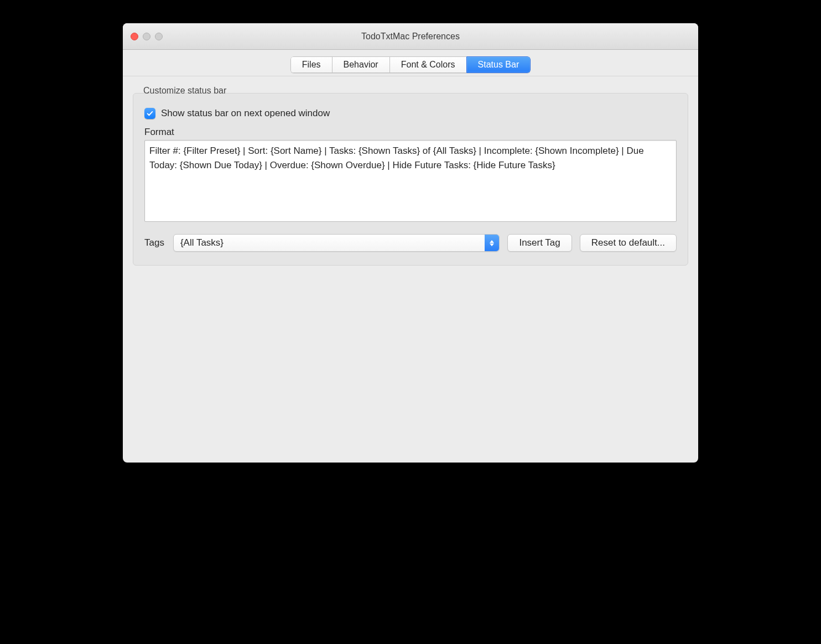 The height and width of the screenshot is (644, 821). Describe the element at coordinates (410, 132) in the screenshot. I see `format-label: Format` at that location.